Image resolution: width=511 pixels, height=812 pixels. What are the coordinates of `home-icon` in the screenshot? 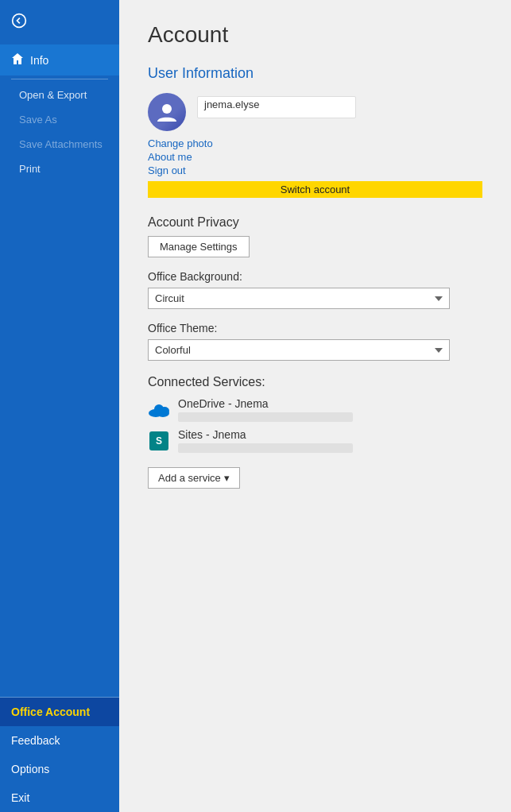 It's located at (17, 60).